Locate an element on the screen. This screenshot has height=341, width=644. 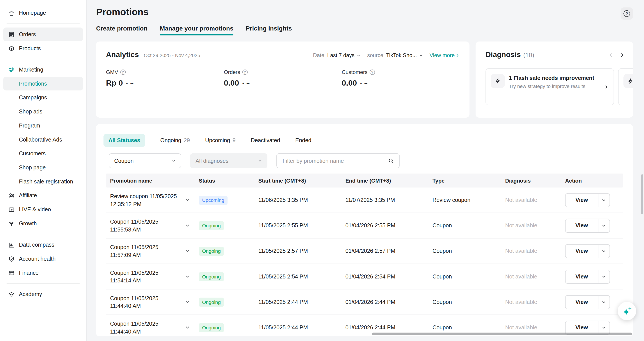
promotion-name: Coupon 11/05/202511:44:40 AM is located at coordinates (134, 327).